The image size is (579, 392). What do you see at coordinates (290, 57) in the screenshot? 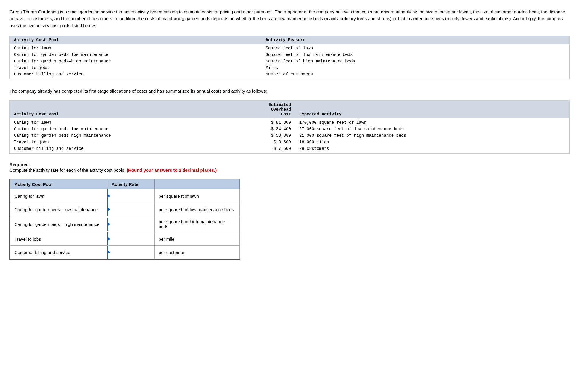
I see `activity-cost-pool-table1: Activity Cost Pool Activity Measure Cari…` at bounding box center [290, 57].